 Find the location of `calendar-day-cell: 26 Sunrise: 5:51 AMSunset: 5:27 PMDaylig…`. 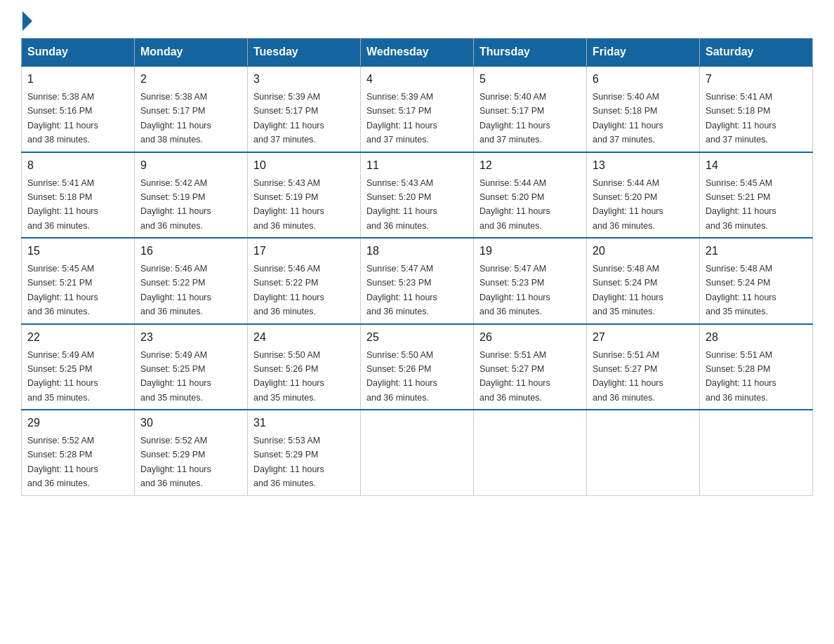

calendar-day-cell: 26 Sunrise: 5:51 AMSunset: 5:27 PMDaylig… is located at coordinates (531, 368).